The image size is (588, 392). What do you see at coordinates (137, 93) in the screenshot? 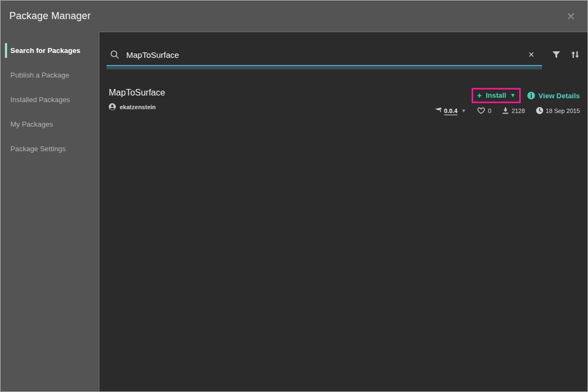
I see `package-name: MapToSurface` at bounding box center [137, 93].